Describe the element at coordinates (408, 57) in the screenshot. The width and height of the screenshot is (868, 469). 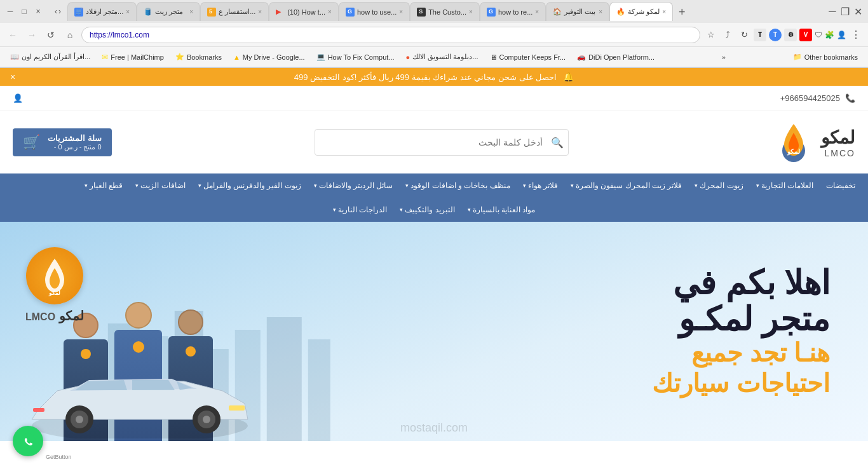
I see `bookmark-favicon-6: ●` at that location.